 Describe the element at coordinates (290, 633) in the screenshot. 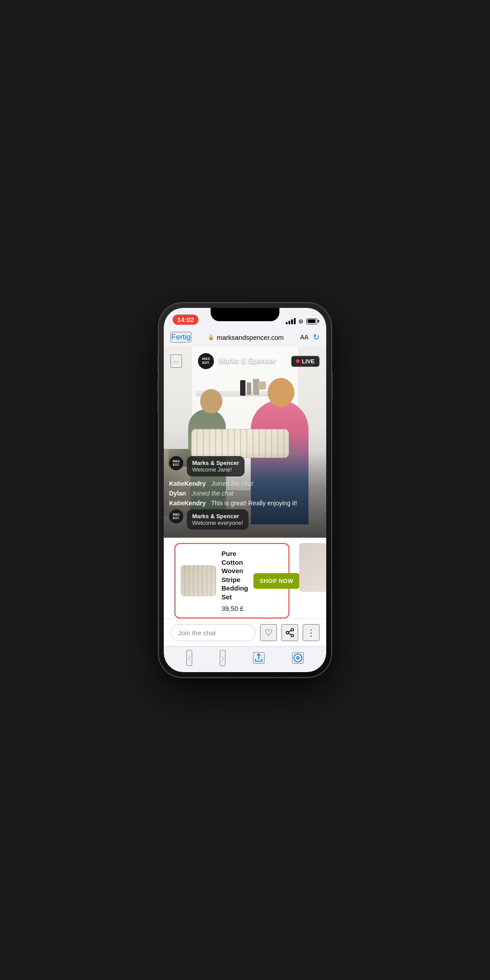

I see `share-button` at that location.